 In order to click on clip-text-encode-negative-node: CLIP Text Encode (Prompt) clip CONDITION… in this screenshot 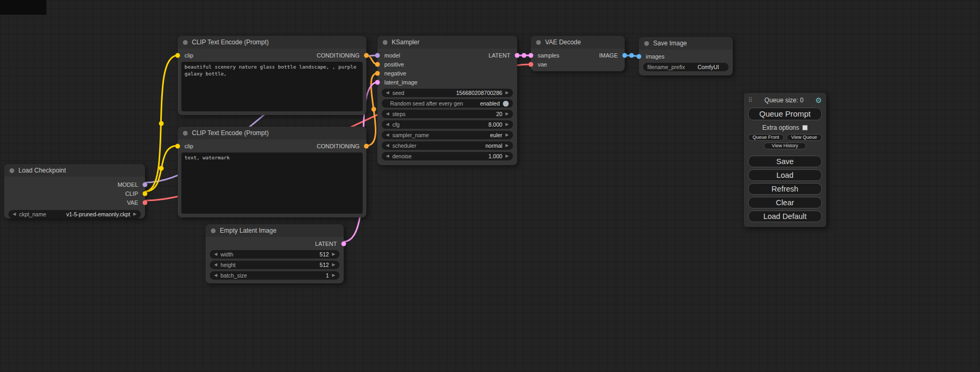, I will do `click(272, 172)`.